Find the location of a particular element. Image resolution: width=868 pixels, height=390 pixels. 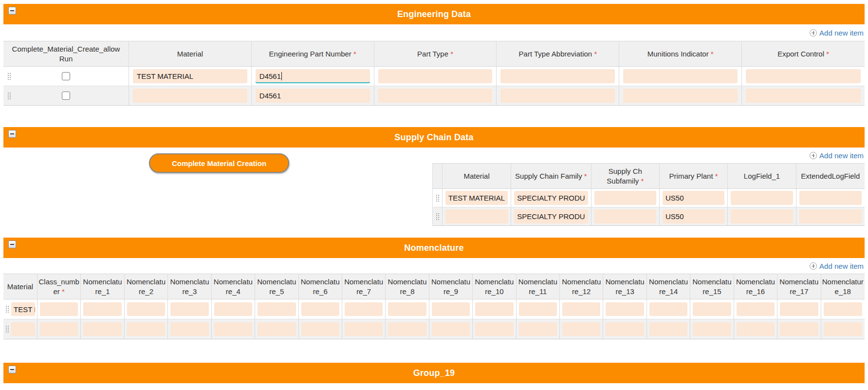

column-header: Nomenclature_2 is located at coordinates (146, 287).